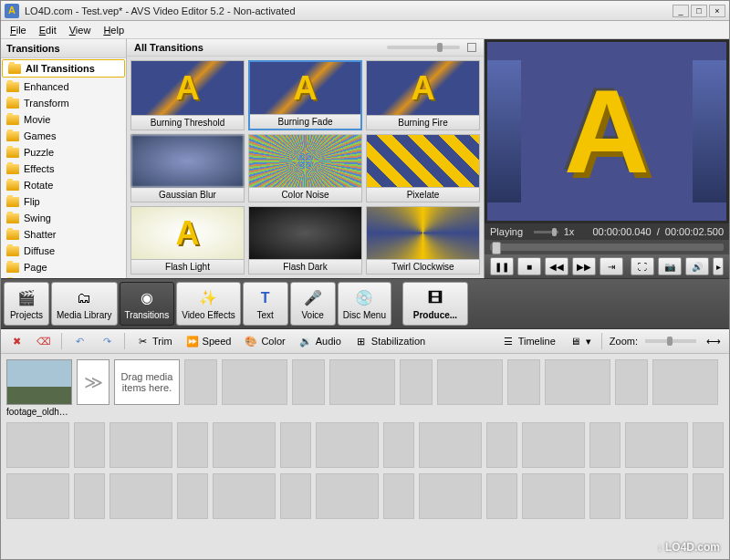  Describe the element at coordinates (319, 341) in the screenshot. I see `audio-button: 🔉Audio` at that location.